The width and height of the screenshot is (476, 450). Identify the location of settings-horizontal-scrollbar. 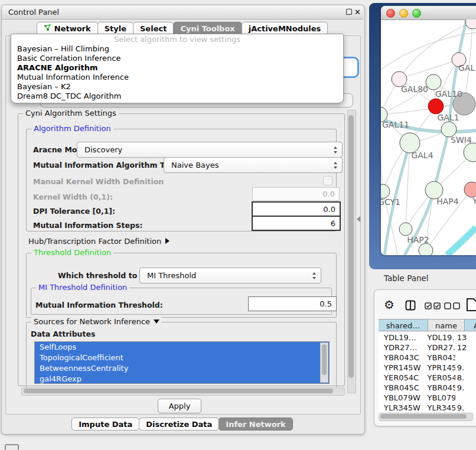
(183, 392).